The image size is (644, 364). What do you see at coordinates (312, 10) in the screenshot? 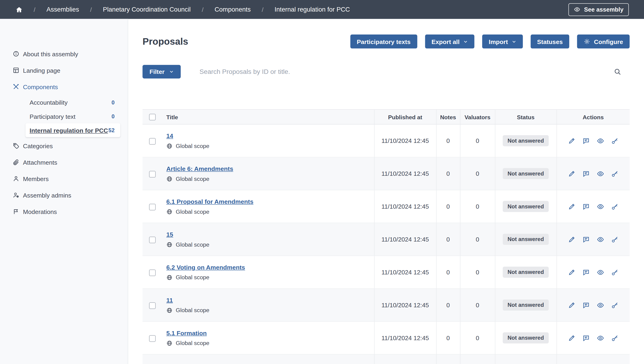
I see `breadcrumb-current-component: Internal regulation for PCC` at bounding box center [312, 10].